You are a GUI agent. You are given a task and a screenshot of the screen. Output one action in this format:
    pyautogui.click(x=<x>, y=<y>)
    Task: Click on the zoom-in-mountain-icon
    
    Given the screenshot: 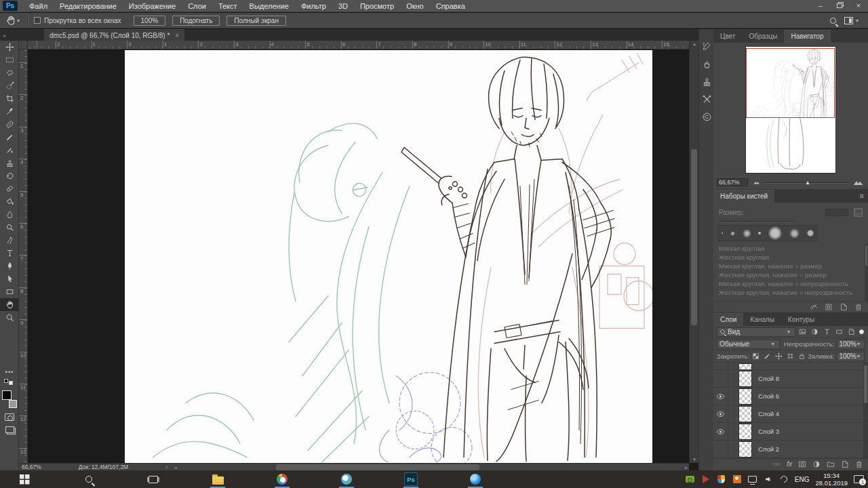 What is the action you would take?
    pyautogui.click(x=859, y=182)
    